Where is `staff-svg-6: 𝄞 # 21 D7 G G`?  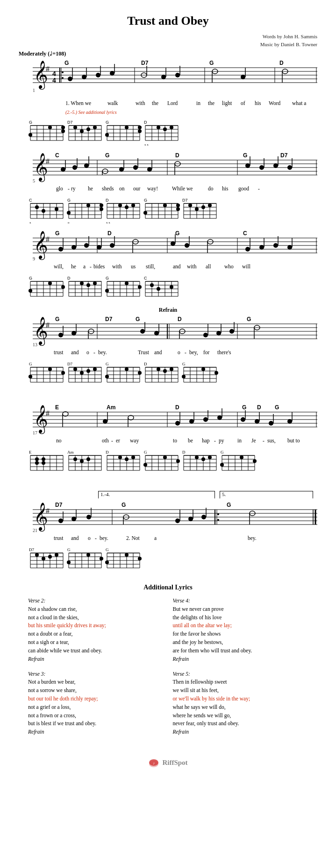
staff-svg-6: 𝄞 # 21 D7 G G is located at coordinates (168, 518).